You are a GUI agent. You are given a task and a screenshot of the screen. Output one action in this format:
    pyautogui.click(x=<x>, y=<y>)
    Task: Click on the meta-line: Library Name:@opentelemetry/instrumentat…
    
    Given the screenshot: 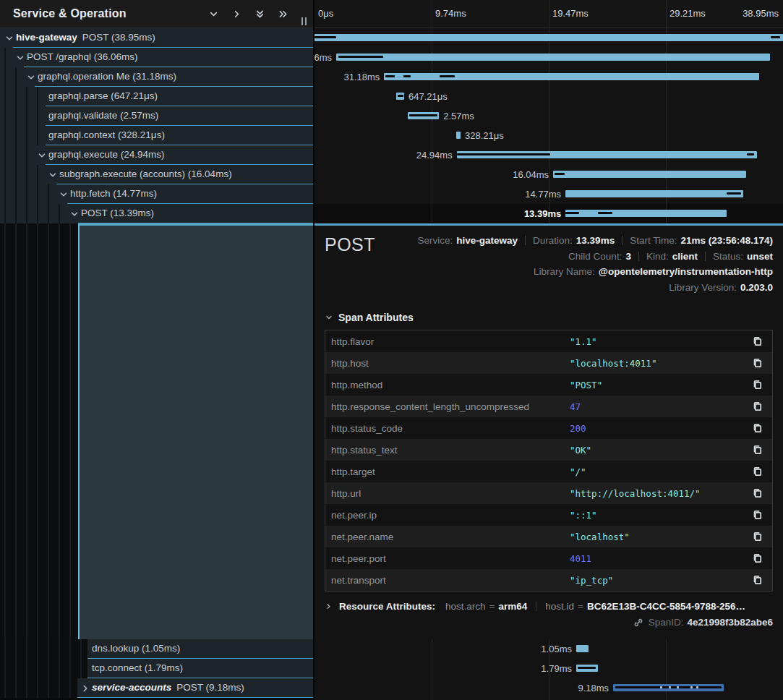 What is the action you would take?
    pyautogui.click(x=592, y=272)
    